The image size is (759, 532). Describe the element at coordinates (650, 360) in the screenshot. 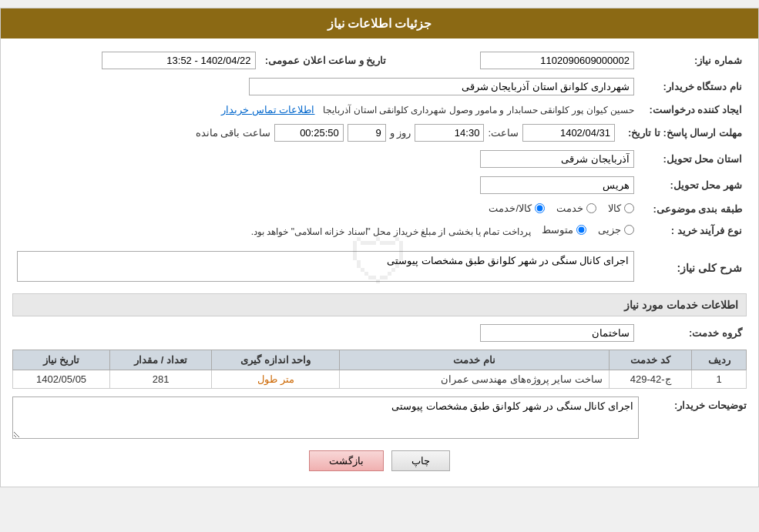

I see `col-header-service-code: کد خدمت` at that location.